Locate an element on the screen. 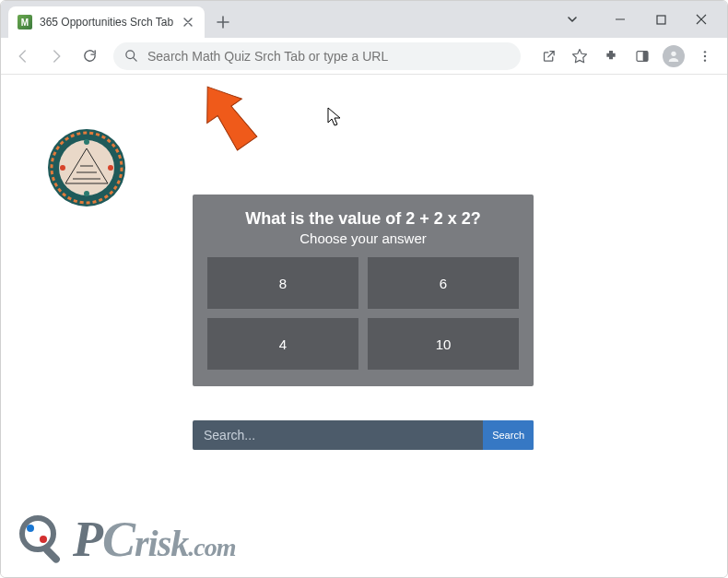 This screenshot has height=578, width=728. page-search-bar: Search is located at coordinates (363, 435).